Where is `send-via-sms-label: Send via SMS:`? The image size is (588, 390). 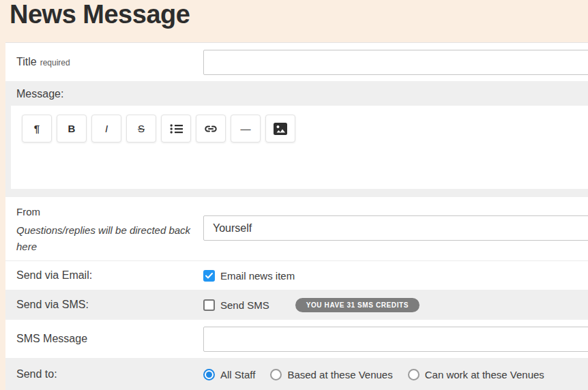
send-via-sms-label: Send via SMS: is located at coordinates (104, 305).